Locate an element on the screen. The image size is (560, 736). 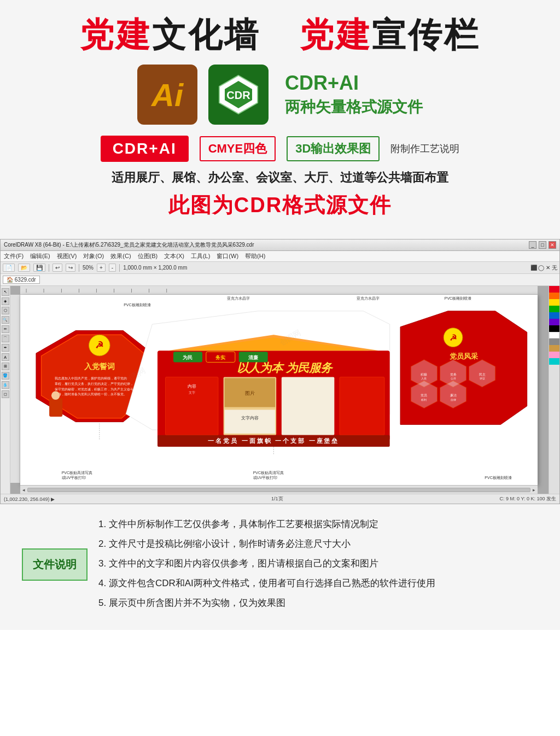
color-orange is located at coordinates (555, 296).